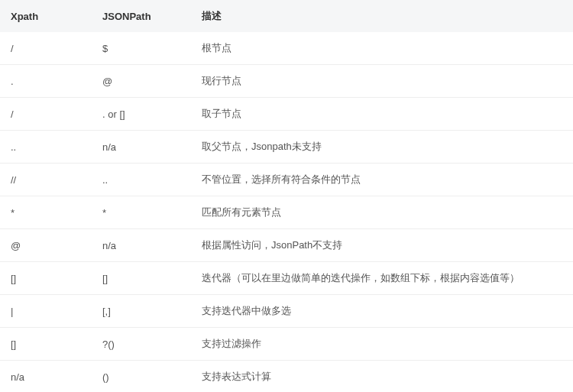  Describe the element at coordinates (141, 377) in the screenshot. I see `cell-jsonpath: ()` at that location.